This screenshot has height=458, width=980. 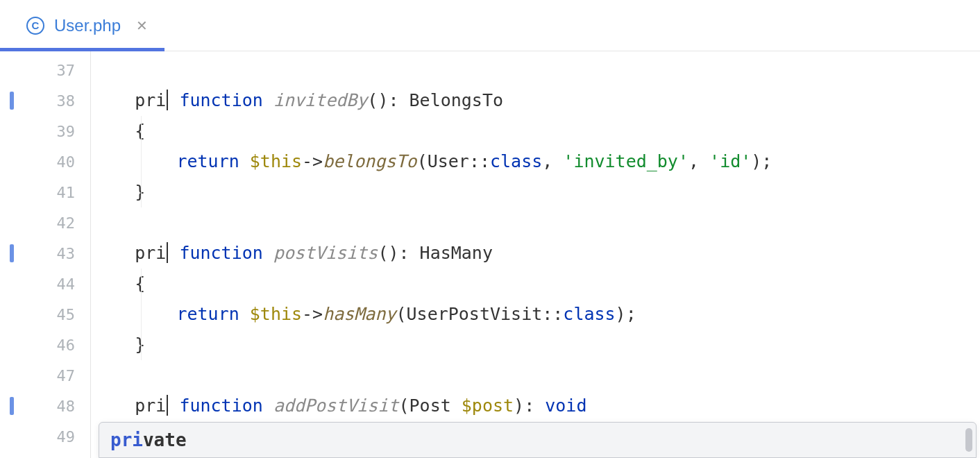 What do you see at coordinates (535, 162) in the screenshot?
I see `code-line: return $this->belongsTo(User::class, 'in…` at bounding box center [535, 162].